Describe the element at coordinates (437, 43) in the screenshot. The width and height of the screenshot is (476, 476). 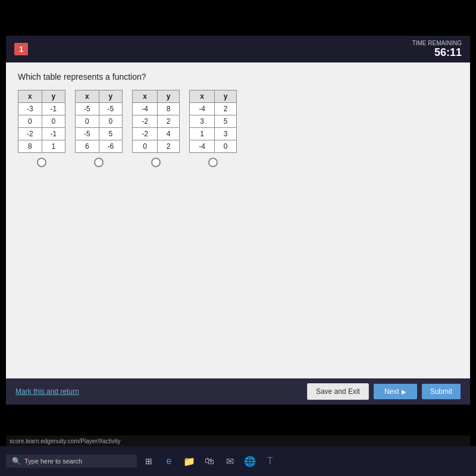
I see `time-remaining-label: TIME REMAINING` at that location.